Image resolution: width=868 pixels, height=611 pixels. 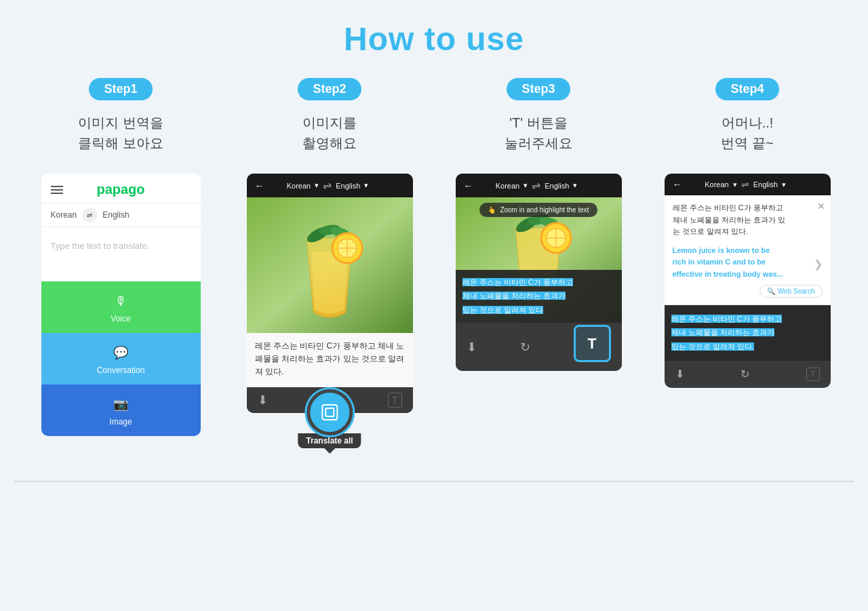 What do you see at coordinates (434, 481) in the screenshot?
I see `bottom-divider` at bounding box center [434, 481].